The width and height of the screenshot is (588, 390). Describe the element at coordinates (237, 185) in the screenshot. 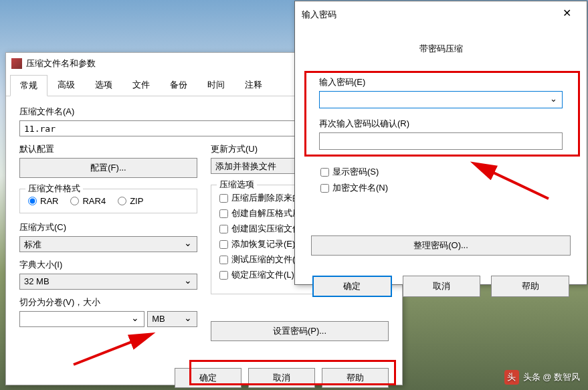

I see `options-label: 压缩选项` at that location.